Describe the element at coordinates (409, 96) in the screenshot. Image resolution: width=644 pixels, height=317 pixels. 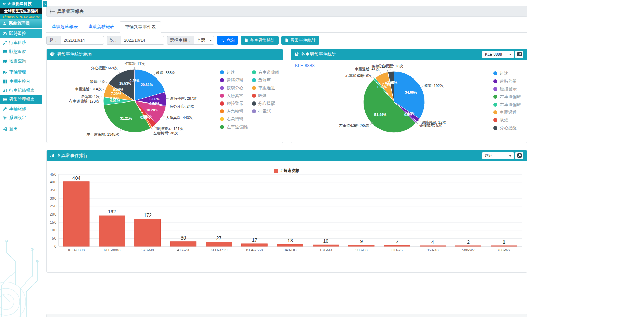
I see `vehicle-pie-card: 各車異常事件統計 KLE-8888 KLE-8888 34.66%2.17%0.…` at that location.